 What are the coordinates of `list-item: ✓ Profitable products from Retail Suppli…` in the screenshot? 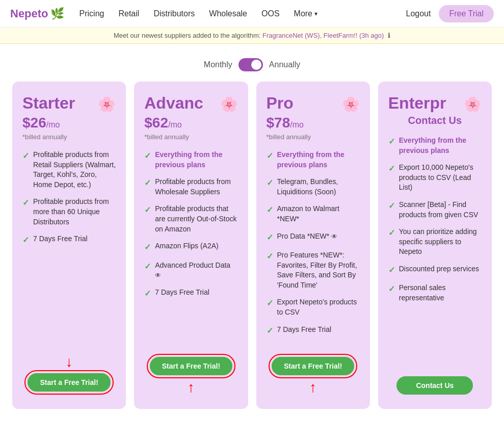 It's located at (69, 170).